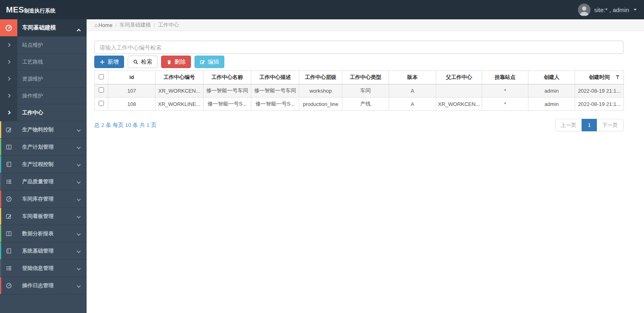 The width and height of the screenshot is (644, 313). Describe the element at coordinates (459, 77) in the screenshot. I see `col-header-父工作中心: 父工作中心` at that location.